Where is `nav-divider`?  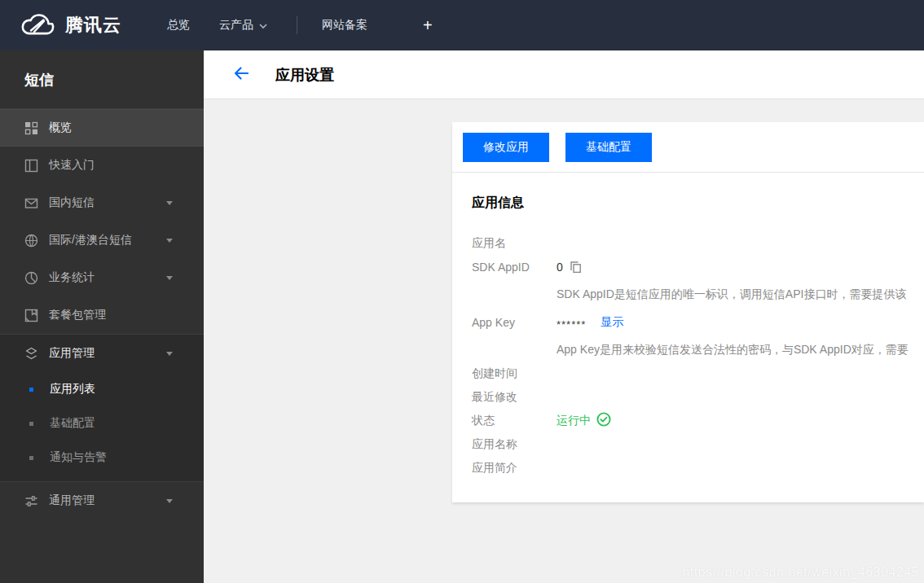 nav-divider is located at coordinates (297, 25).